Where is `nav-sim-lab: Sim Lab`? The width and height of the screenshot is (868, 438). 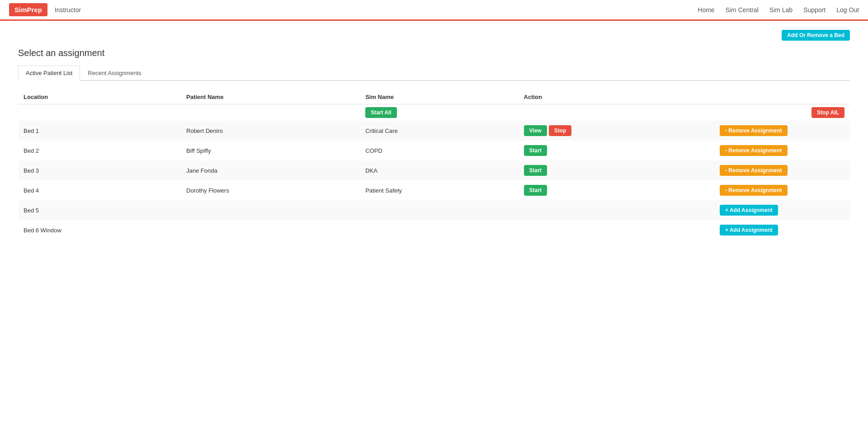 nav-sim-lab: Sim Lab is located at coordinates (781, 10).